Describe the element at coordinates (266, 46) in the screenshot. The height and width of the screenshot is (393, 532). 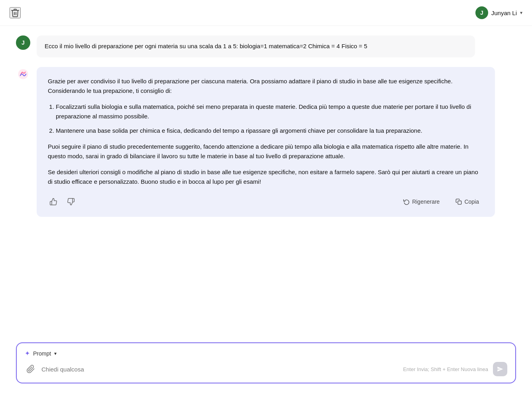
I see `user-message-row: J Ecco il mio livello di preparazione pe…` at that location.